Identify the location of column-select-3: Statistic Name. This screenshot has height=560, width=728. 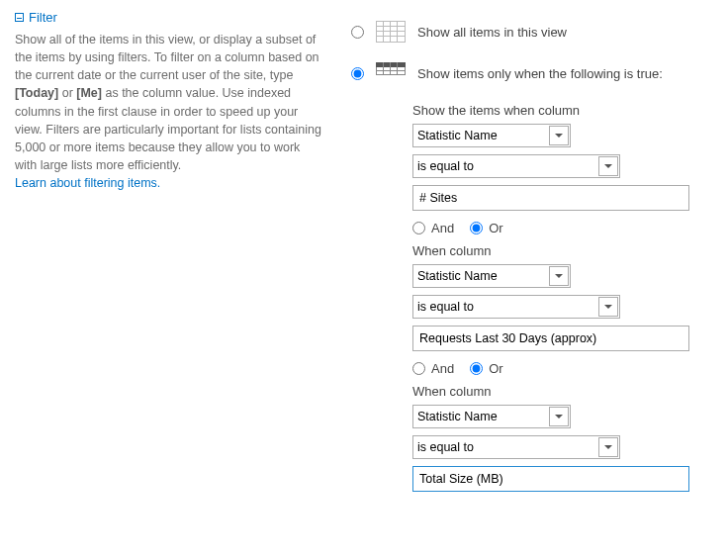
(492, 417).